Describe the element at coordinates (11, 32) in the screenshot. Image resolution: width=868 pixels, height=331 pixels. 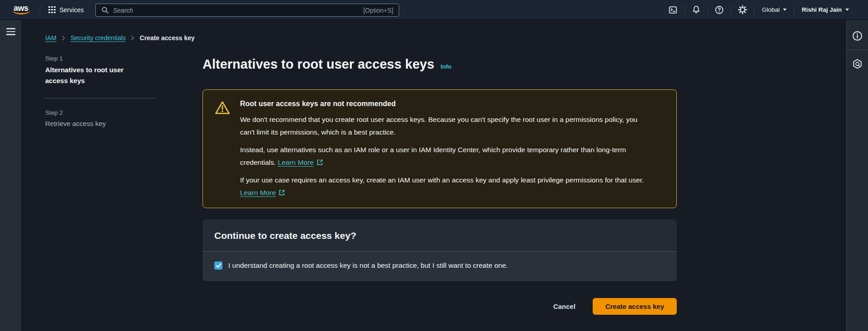
I see `open-menu-button` at that location.